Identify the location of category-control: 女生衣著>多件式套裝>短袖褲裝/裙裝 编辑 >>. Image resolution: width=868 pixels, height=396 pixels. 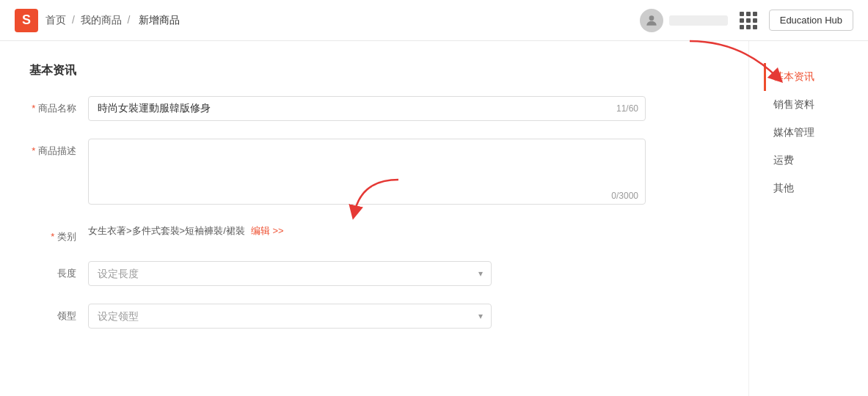
(367, 231).